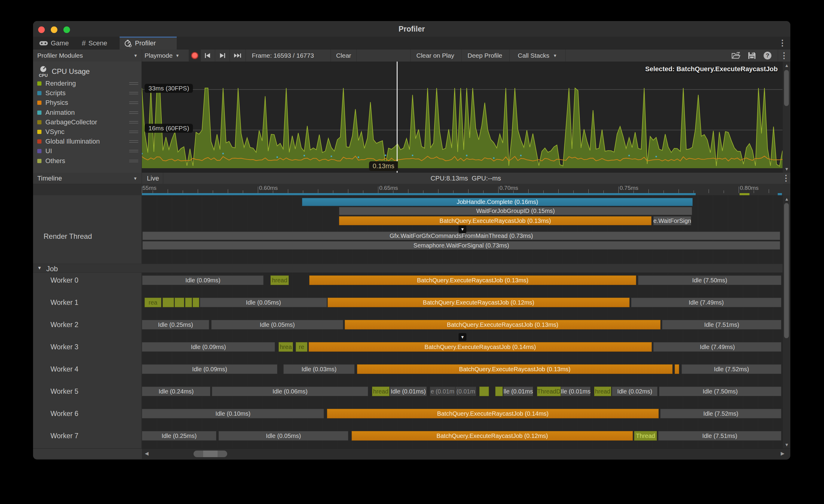  Describe the element at coordinates (787, 117) in the screenshot. I see `chart-scrollbar: ▲ ▼` at that location.